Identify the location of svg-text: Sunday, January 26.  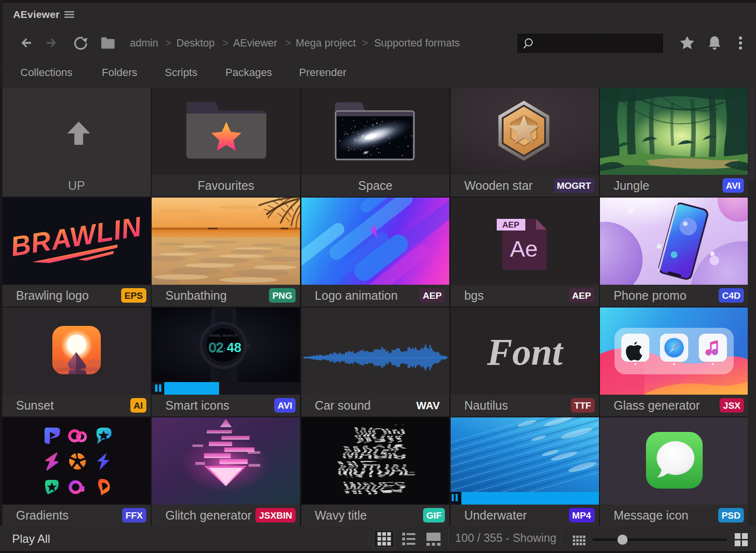
(224, 336).